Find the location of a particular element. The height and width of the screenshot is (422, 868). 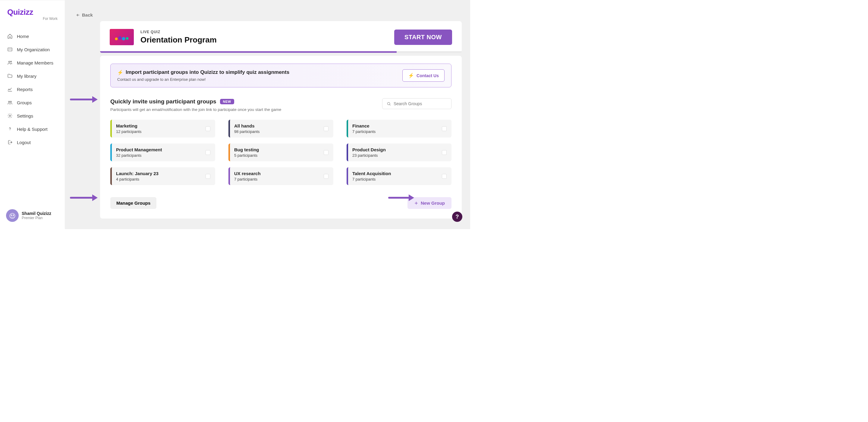

nav-label: Settings is located at coordinates (25, 116).